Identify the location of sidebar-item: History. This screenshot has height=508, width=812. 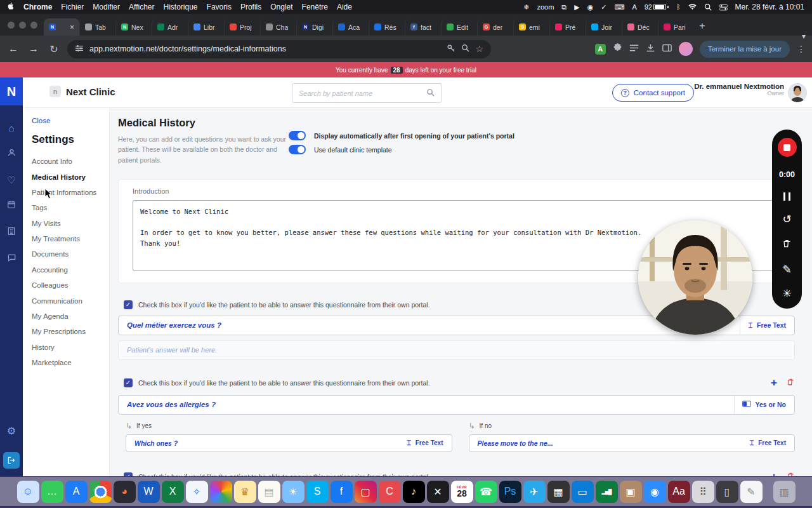
(70, 347).